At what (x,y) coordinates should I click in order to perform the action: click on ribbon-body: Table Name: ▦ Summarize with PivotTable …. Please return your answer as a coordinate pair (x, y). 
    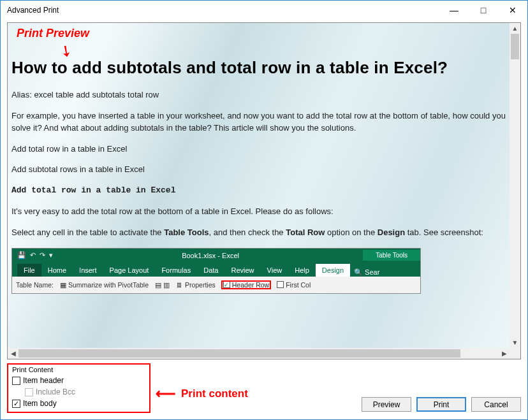
    Looking at the image, I should click on (216, 285).